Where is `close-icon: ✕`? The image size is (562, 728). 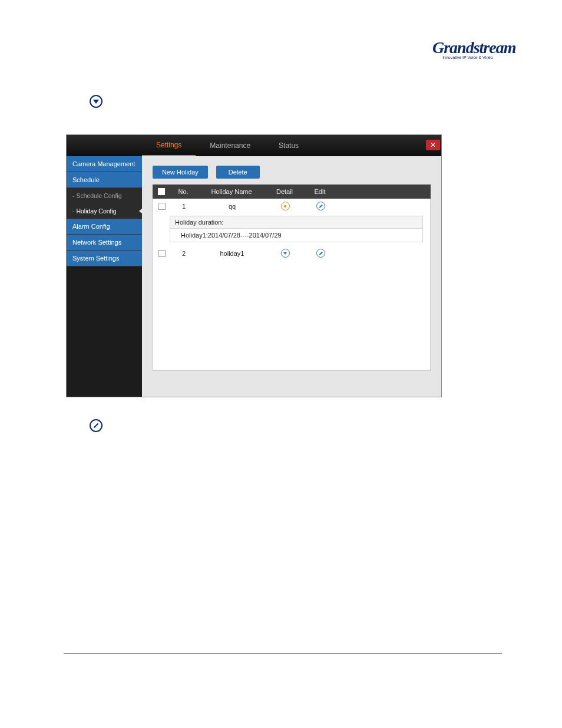
close-icon: ✕ is located at coordinates (433, 145).